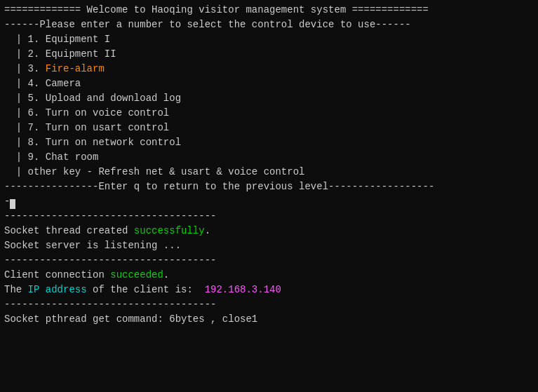  What do you see at coordinates (269, 128) in the screenshot?
I see `terminal-line-menu7: | 7. Turn on usart control` at bounding box center [269, 128].